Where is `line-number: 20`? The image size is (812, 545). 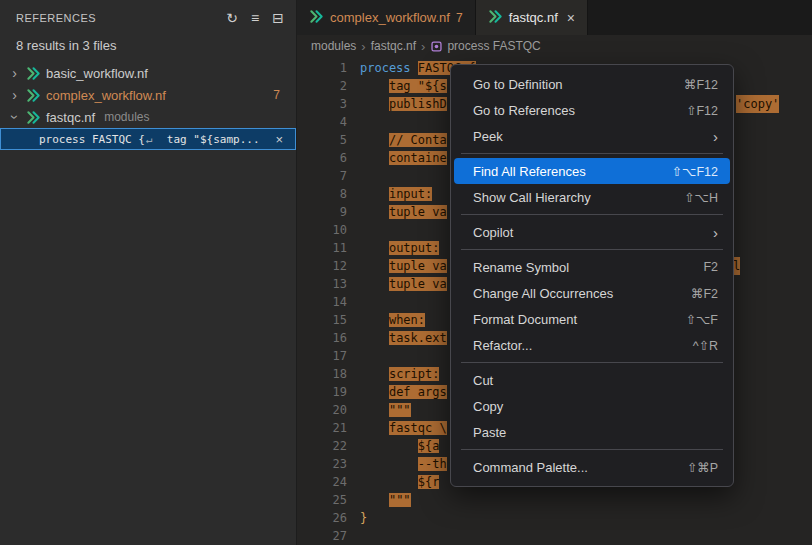
line-number: 20 is located at coordinates (322, 410).